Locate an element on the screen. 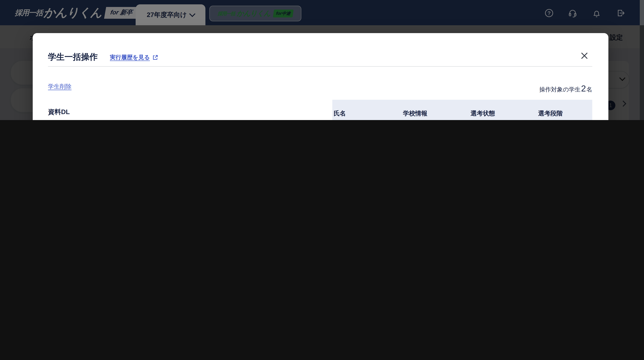  target-count: 操作対象の学生2名 is located at coordinates (566, 89).